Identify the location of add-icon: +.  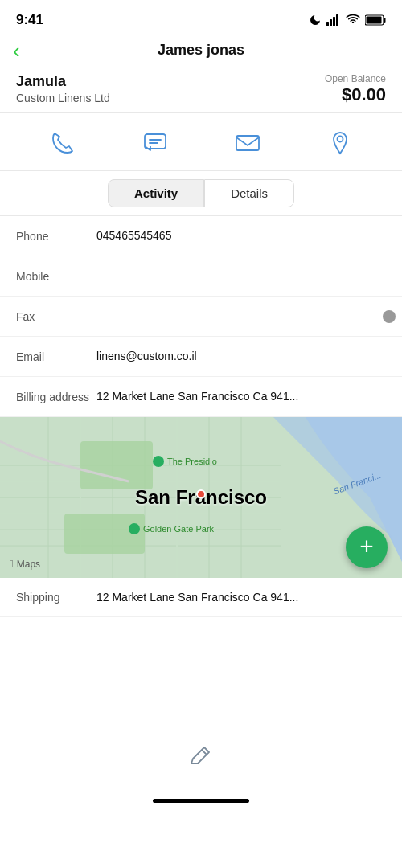
(367, 547).